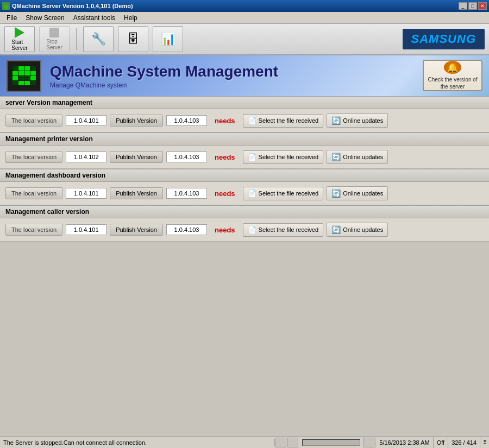 The height and width of the screenshot is (448, 489). I want to click on needs-label-0: needs, so click(225, 121).